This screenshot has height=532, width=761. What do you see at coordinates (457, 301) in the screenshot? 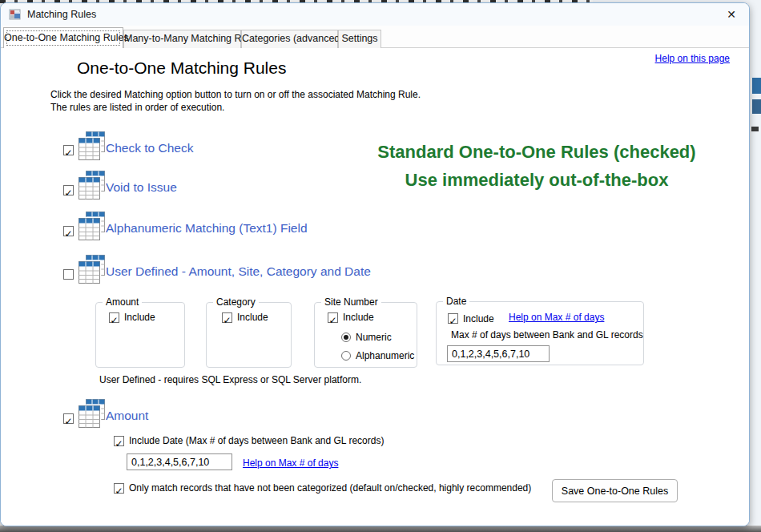
I see `date-groupbox-title: Date` at bounding box center [457, 301].